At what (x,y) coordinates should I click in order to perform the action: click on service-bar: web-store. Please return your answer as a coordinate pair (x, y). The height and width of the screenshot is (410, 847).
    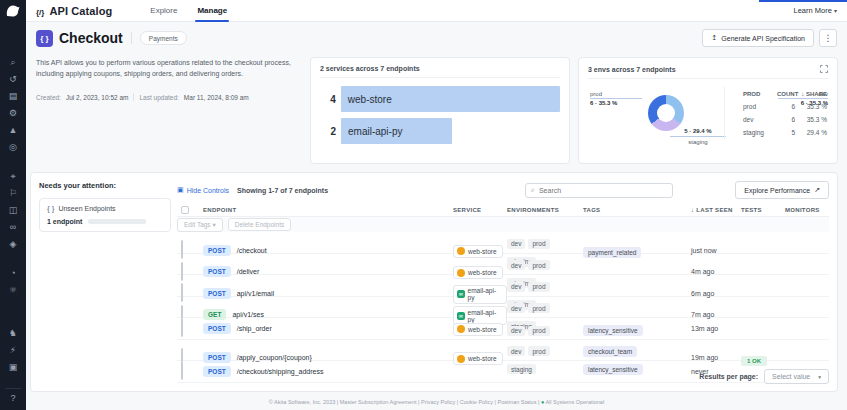
    Looking at the image, I should click on (450, 99).